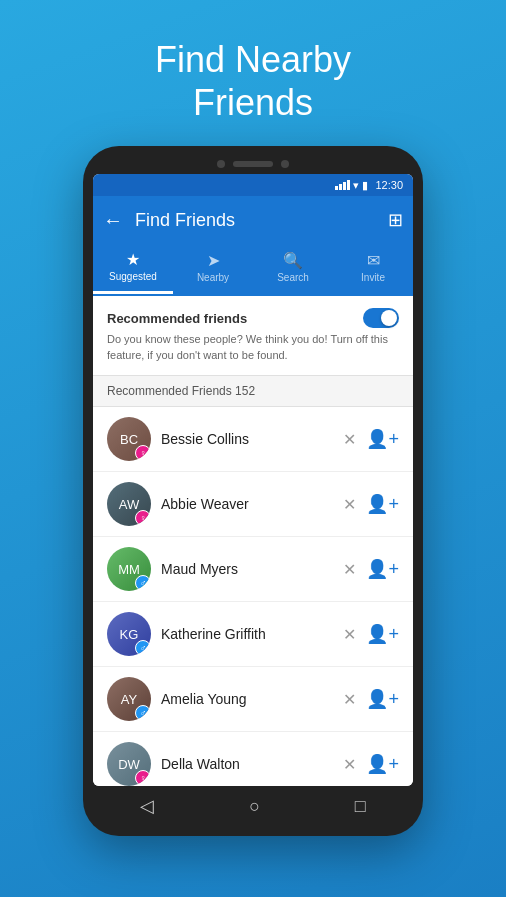  What do you see at coordinates (213, 269) in the screenshot?
I see `tab-nearby: ➤ Nearby` at bounding box center [213, 269].